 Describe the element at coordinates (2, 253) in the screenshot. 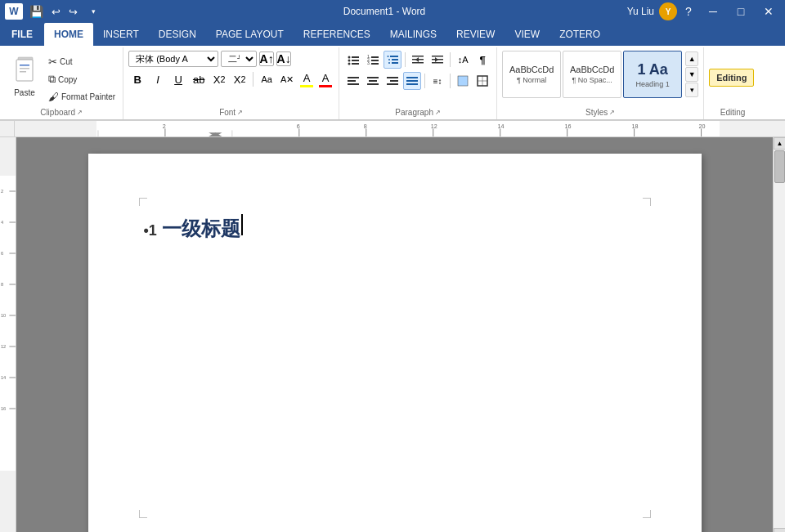

I see `svg-text: 6` at that location.